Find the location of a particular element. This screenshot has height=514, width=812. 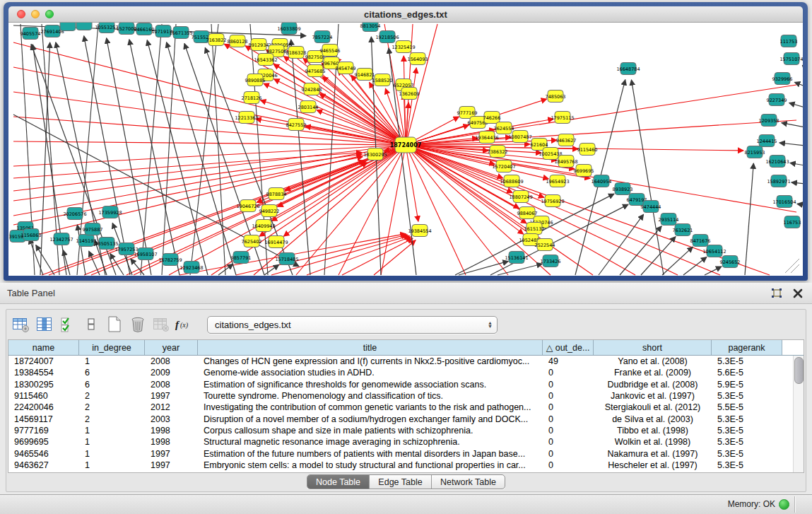

cell-pagerank: 5.9E-5 is located at coordinates (747, 385).